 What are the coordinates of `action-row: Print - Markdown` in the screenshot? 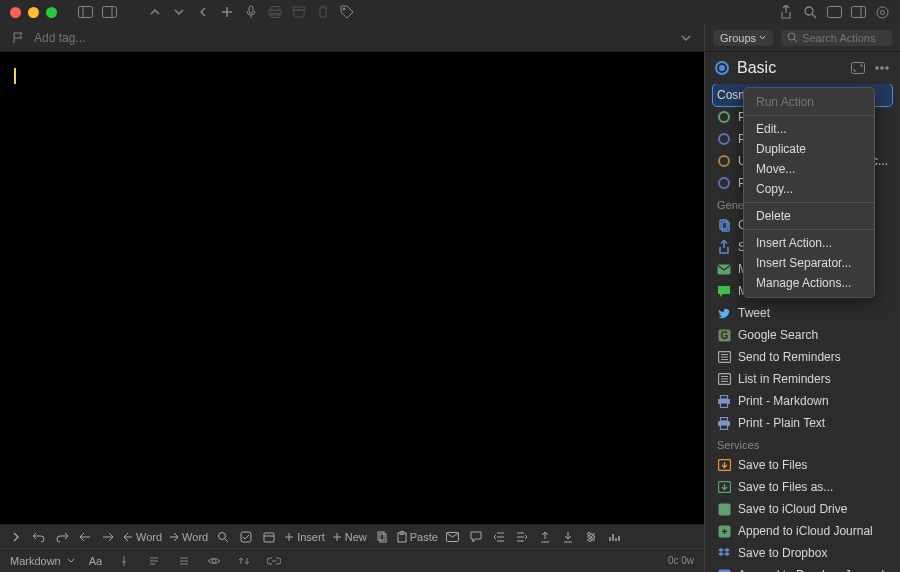 It's located at (802, 401).